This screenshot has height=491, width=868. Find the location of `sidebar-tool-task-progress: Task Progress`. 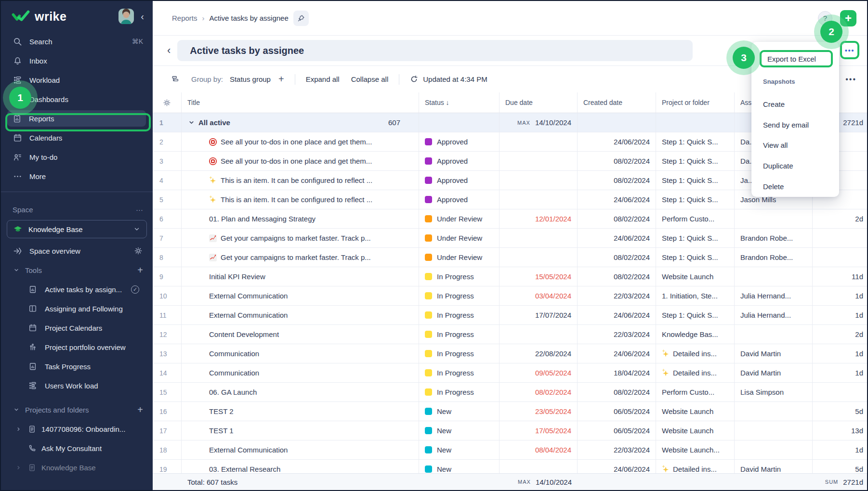

sidebar-tool-task-progress: Task Progress is located at coordinates (77, 366).